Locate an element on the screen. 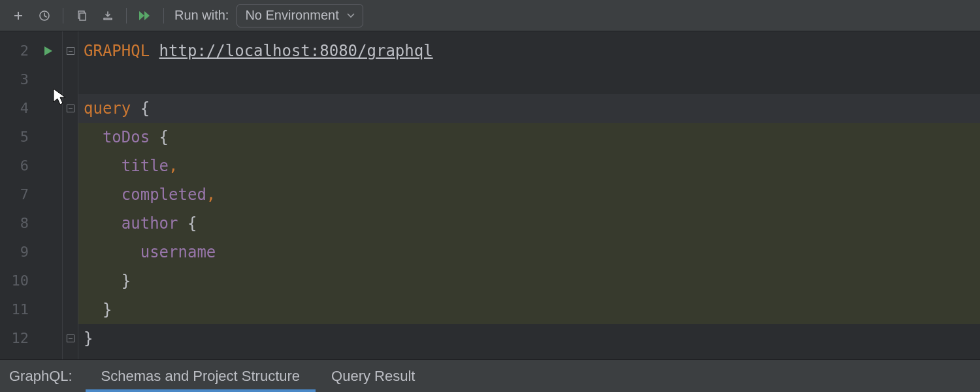 The width and height of the screenshot is (980, 392). brace-close: } is located at coordinates (88, 338).